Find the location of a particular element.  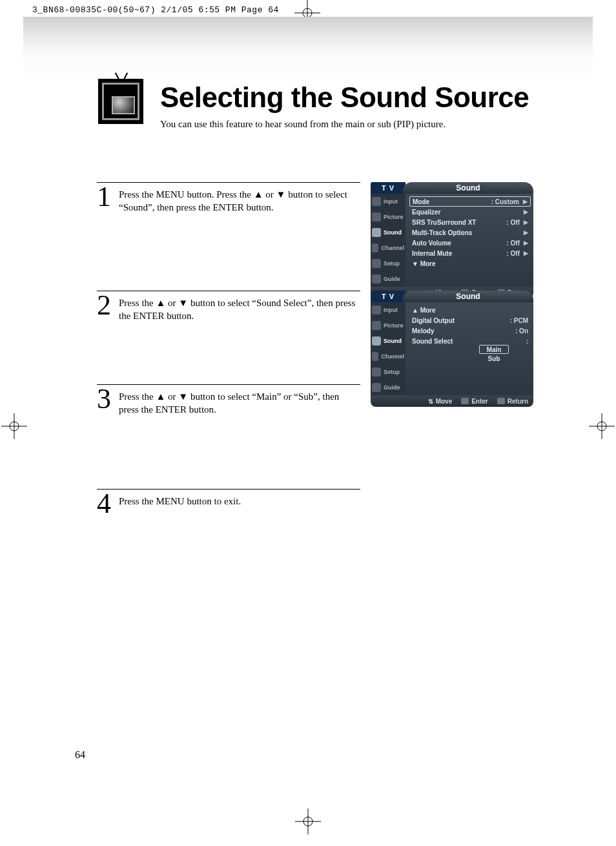

menu-item-digitaloutput: Digital Output : PCM is located at coordinates (470, 320).